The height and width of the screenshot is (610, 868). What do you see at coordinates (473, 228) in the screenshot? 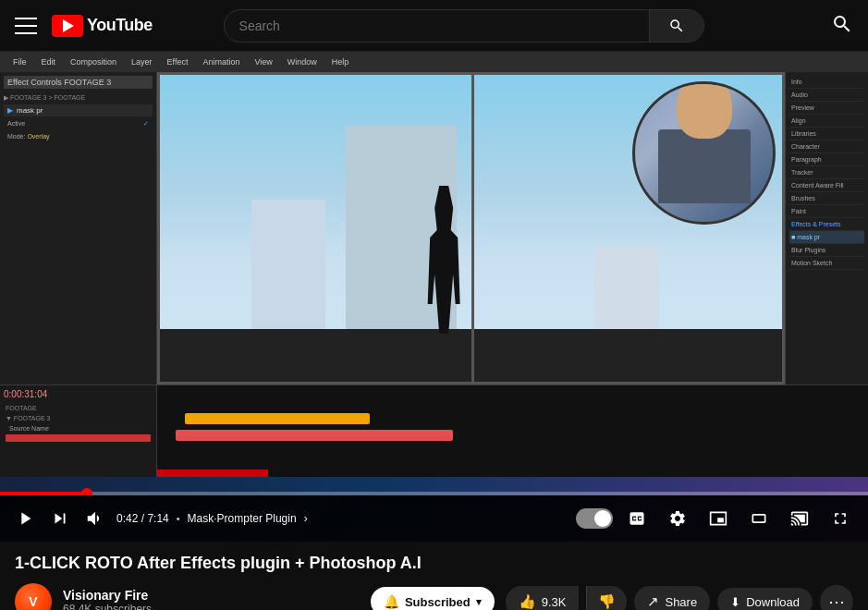
I see `window-divider` at bounding box center [473, 228].